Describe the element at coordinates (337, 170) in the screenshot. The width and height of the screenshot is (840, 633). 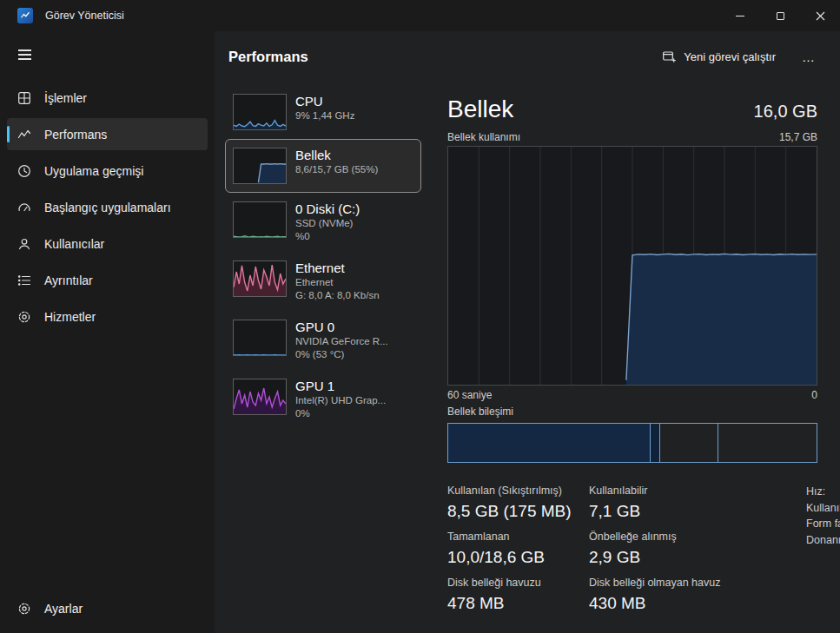
I see `perf-item-detail: 8,6/15,7 GB (55%)` at that location.